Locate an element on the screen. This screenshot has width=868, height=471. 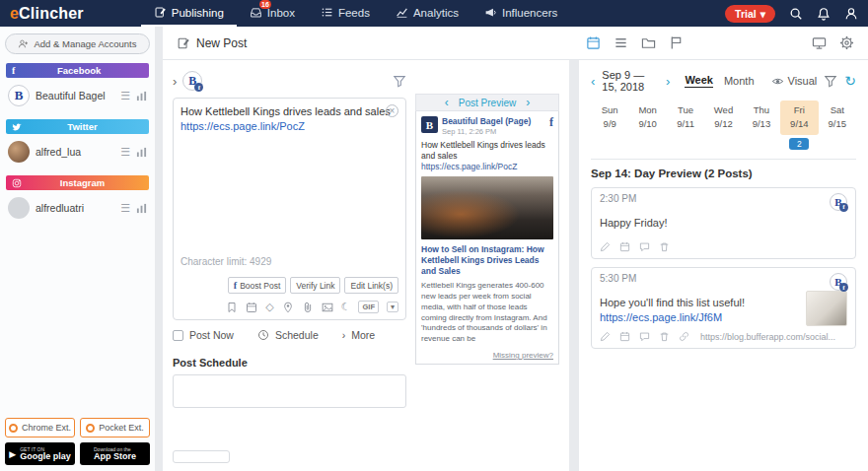
tab-month: Month is located at coordinates (740, 81).